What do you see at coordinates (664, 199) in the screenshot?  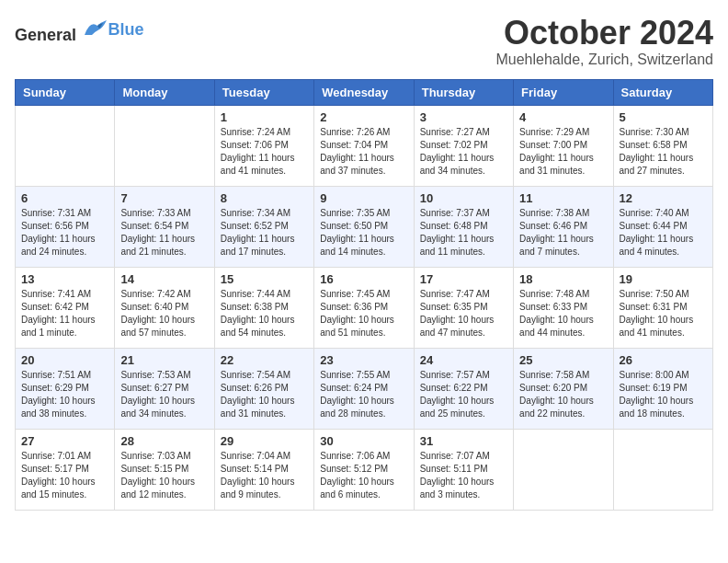 I see `day-number: 12` at bounding box center [664, 199].